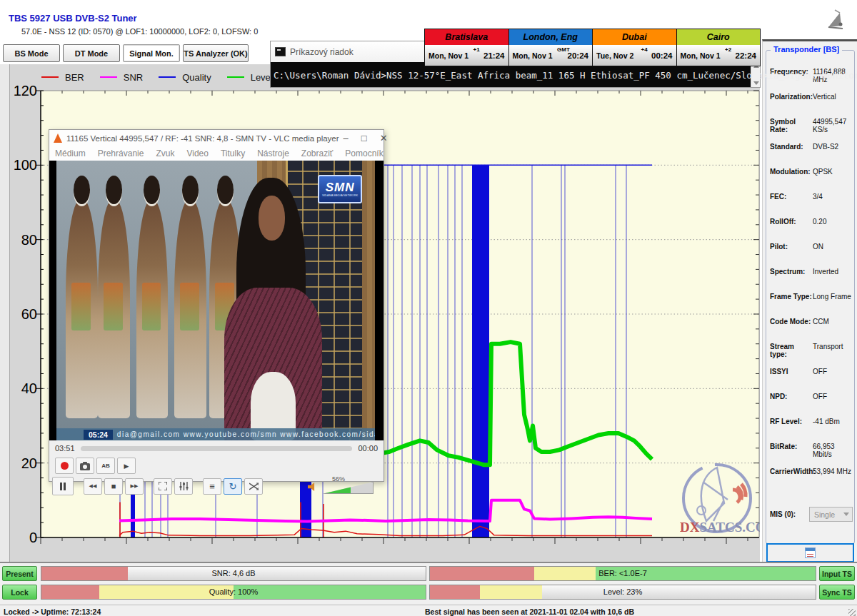 The image size is (857, 616). I want to click on close-button: ✕, so click(384, 138).